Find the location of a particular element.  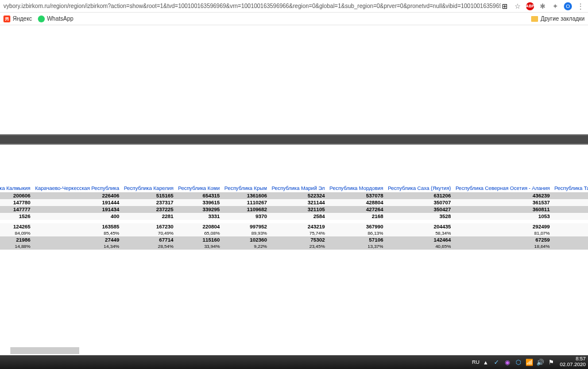

table-cell: 427264 is located at coordinates (357, 209).